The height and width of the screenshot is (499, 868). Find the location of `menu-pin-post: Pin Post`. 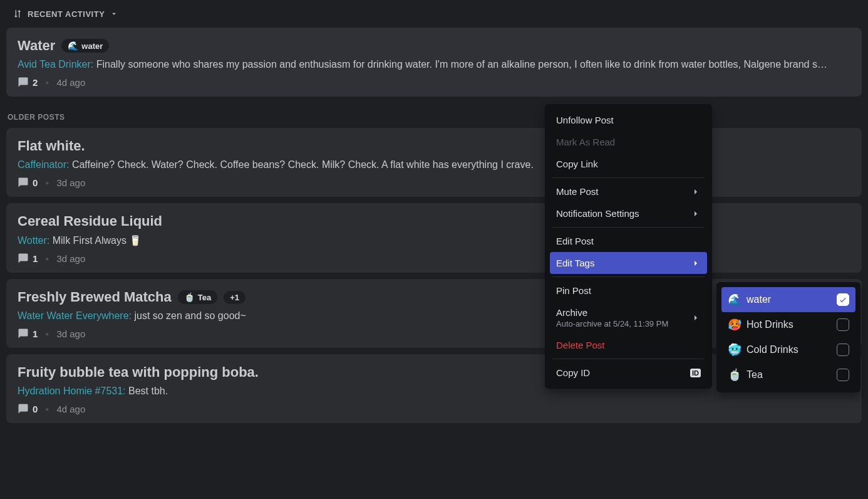

menu-pin-post: Pin Post is located at coordinates (629, 291).